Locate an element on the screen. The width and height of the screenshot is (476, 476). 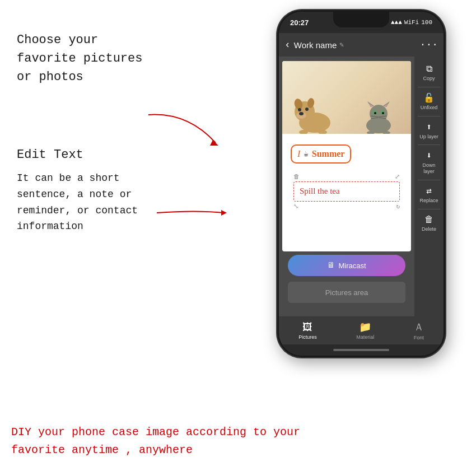
work-name-label: Work name is located at coordinates (315, 45).